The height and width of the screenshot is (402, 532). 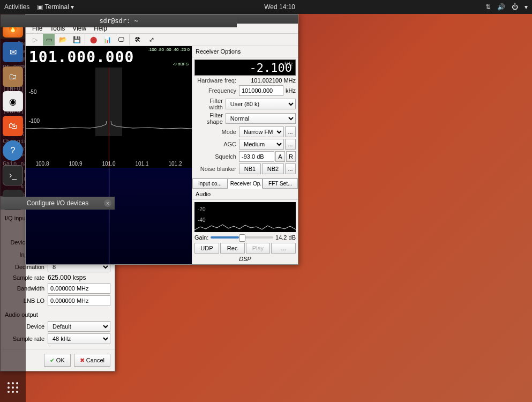 I want to click on rhythmbox-icon: ◉, so click(x=13, y=101).